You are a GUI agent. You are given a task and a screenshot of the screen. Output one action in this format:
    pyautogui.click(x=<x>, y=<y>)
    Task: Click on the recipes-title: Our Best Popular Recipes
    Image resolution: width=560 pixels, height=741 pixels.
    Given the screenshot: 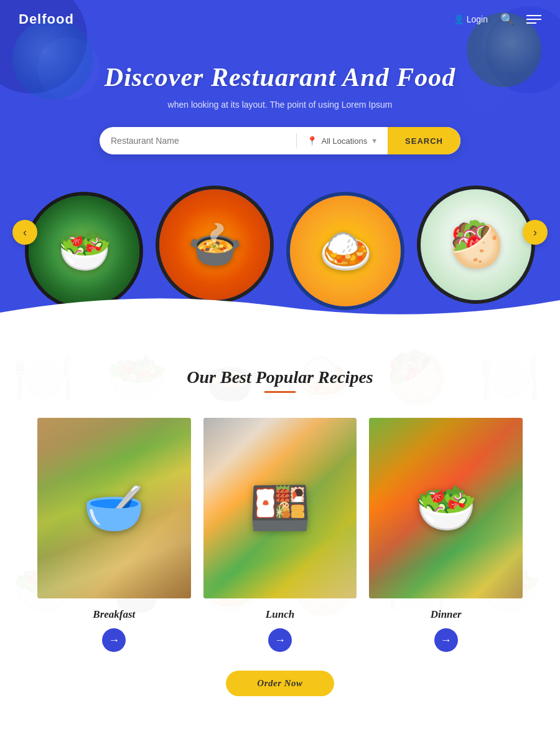 What is the action you would take?
    pyautogui.click(x=280, y=377)
    